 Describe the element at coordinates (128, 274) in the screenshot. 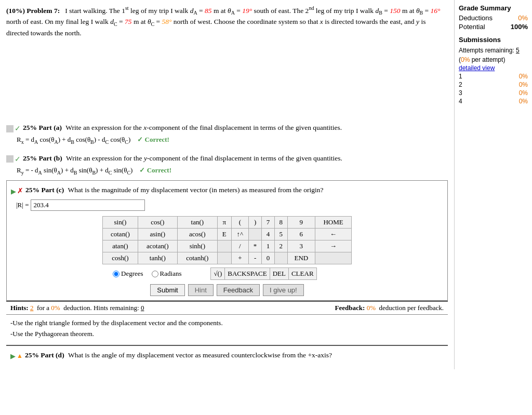

I see `degrees-label: Degrees` at that location.